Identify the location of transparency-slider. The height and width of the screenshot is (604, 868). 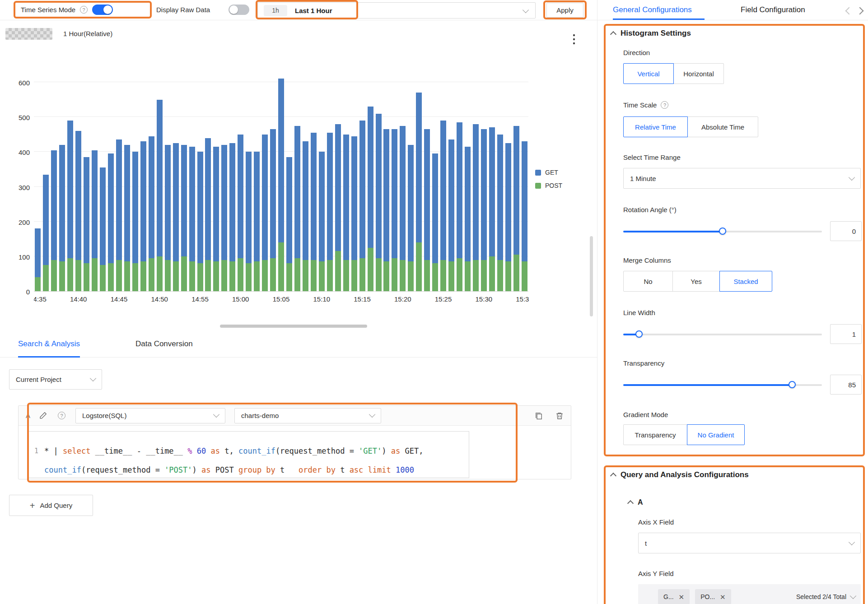
(723, 385).